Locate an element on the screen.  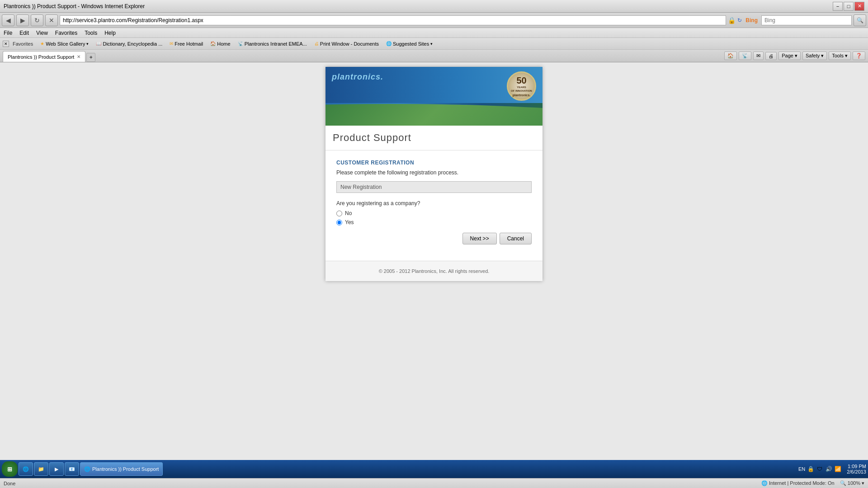
taskbar: ⊞ 🌐 📁 ▶ 📧 🌐 Plantronics )) Product Suppo… is located at coordinates (434, 469).